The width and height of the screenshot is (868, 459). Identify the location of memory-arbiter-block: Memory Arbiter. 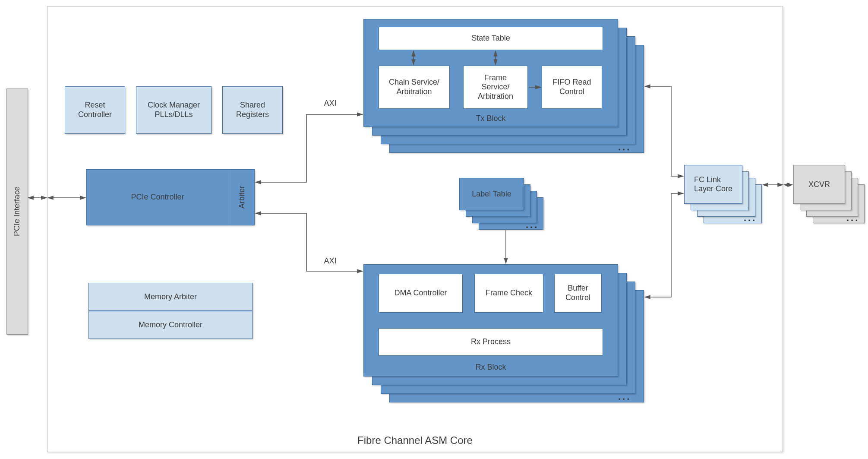
(170, 297).